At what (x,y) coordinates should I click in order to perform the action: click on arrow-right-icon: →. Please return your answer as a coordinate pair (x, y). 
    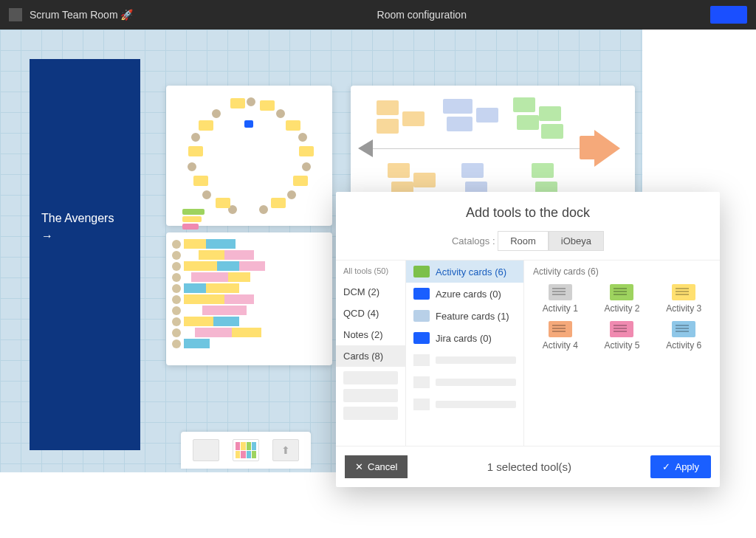
    Looking at the image, I should click on (85, 236).